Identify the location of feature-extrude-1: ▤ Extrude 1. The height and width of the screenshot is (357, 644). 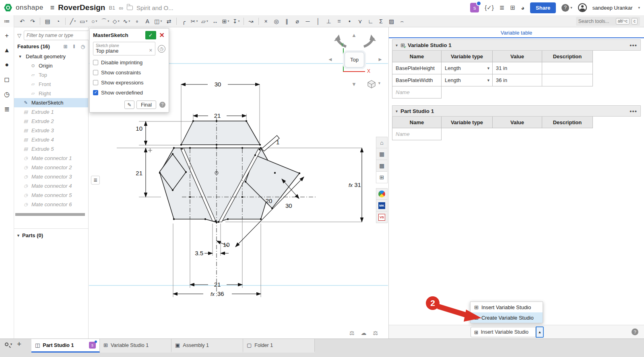
(51, 112).